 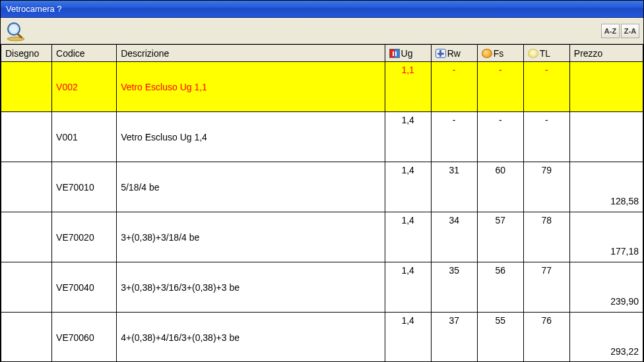 What do you see at coordinates (84, 87) in the screenshot?
I see `cell-codice: V002` at bounding box center [84, 87].